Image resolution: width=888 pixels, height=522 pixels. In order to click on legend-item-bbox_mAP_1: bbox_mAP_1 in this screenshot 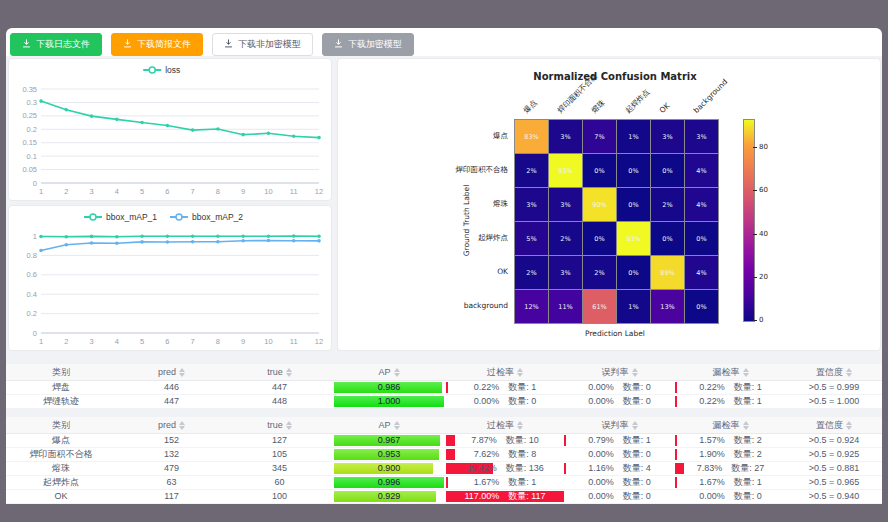, I will do `click(120, 217)`.